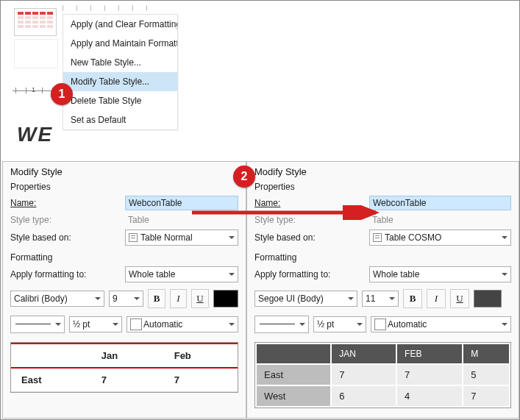 Image resolution: width=520 pixels, height=420 pixels. What do you see at coordinates (62, 94) in the screenshot?
I see `annotation-marker-1: 1` at bounding box center [62, 94].